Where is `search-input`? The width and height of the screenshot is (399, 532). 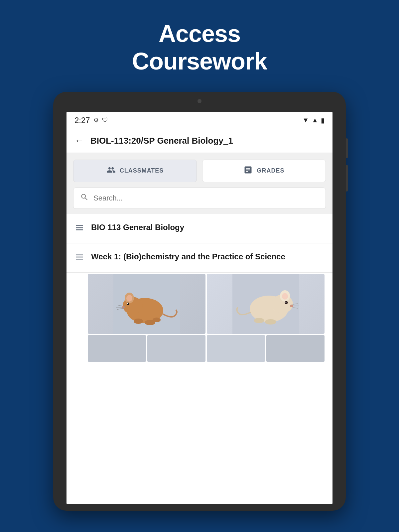
search-input is located at coordinates (206, 198).